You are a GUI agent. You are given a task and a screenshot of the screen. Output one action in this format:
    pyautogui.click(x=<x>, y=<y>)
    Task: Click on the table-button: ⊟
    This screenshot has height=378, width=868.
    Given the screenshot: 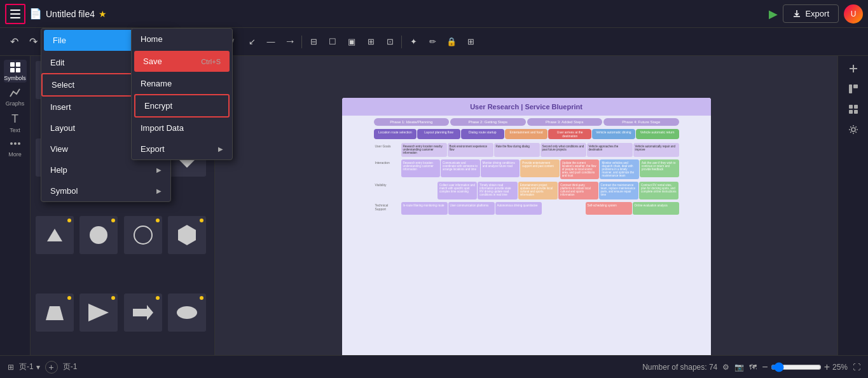 What is the action you would take?
    pyautogui.click(x=313, y=42)
    